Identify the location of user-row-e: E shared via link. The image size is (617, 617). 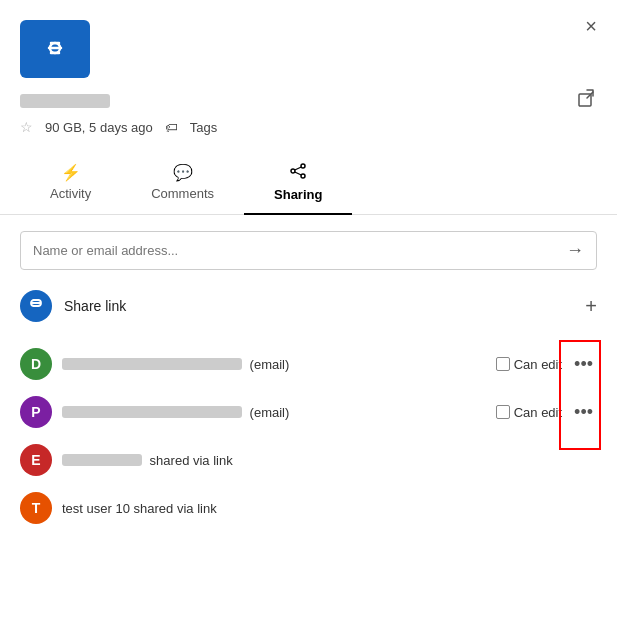
(308, 460).